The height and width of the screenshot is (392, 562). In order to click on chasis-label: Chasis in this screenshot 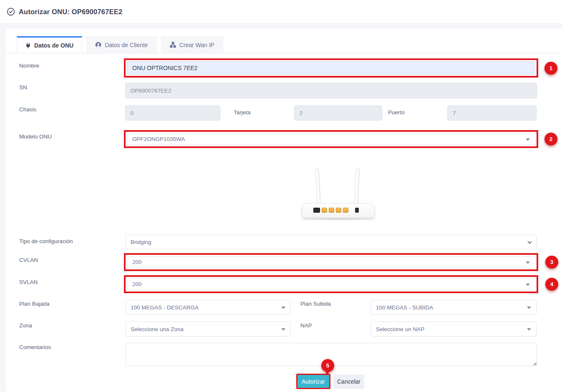, I will do `click(28, 109)`.